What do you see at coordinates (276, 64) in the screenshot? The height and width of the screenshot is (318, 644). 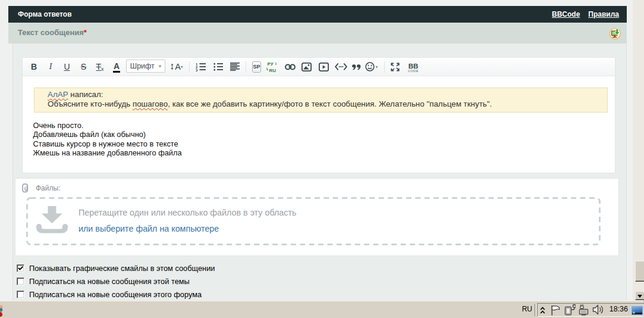 I see `svg-text: 1` at bounding box center [276, 64].